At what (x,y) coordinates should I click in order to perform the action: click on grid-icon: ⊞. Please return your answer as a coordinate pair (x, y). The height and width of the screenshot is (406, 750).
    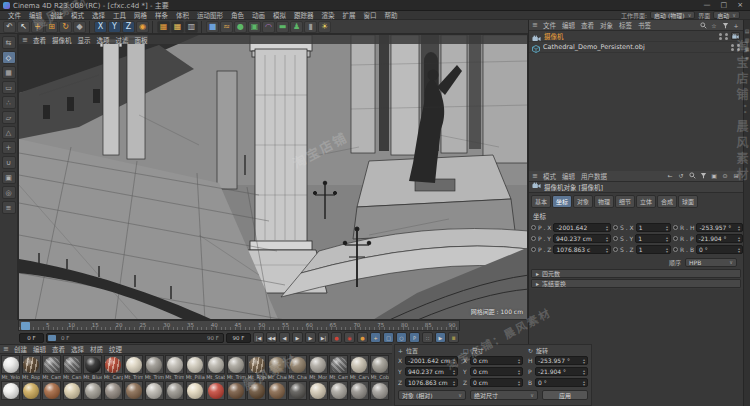
    Looking at the image, I should click on (736, 176).